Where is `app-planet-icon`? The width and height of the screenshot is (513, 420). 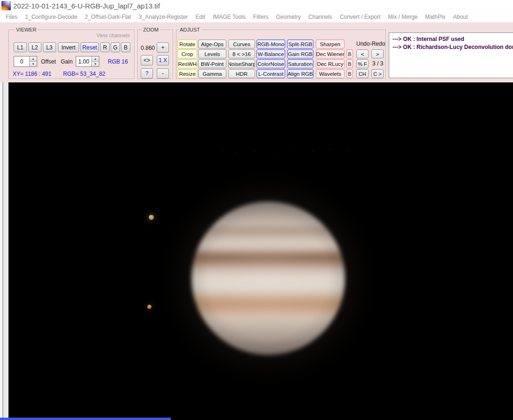 app-planet-icon is located at coordinates (6, 6).